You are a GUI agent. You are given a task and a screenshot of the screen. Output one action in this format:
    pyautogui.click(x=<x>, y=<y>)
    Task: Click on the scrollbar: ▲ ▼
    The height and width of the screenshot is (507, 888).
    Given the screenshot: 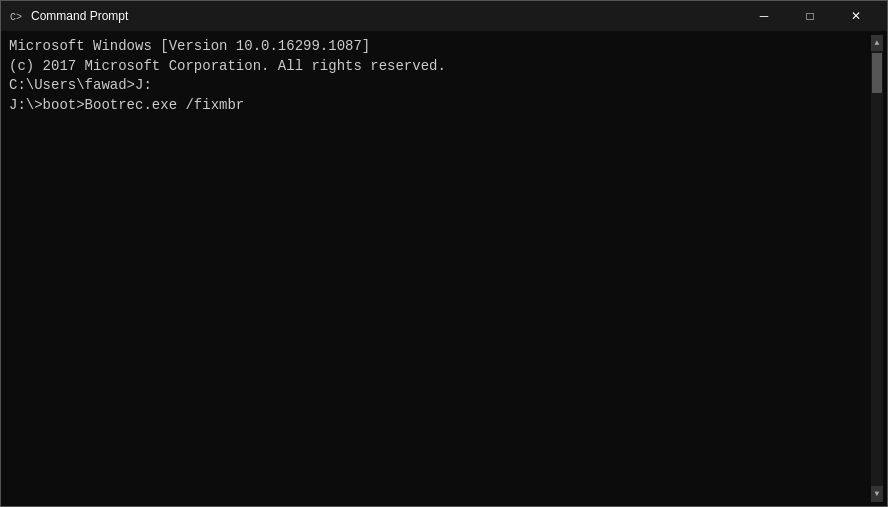 What is the action you would take?
    pyautogui.click(x=877, y=268)
    